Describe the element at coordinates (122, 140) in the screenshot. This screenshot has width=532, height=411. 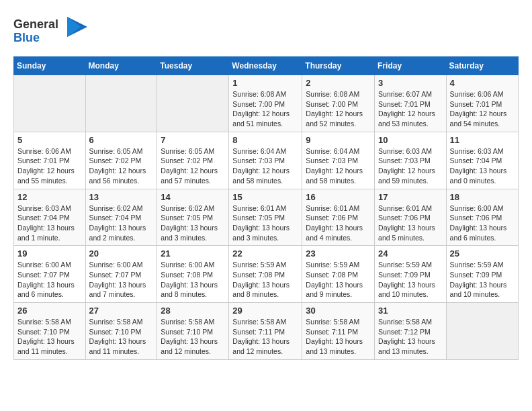
I see `day-number: 6` at that location.